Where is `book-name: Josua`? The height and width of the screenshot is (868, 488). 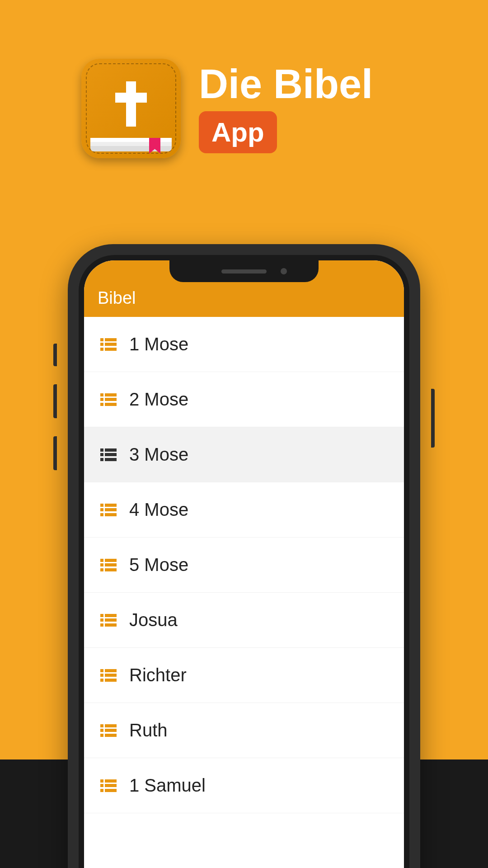 book-name: Josua is located at coordinates (154, 620).